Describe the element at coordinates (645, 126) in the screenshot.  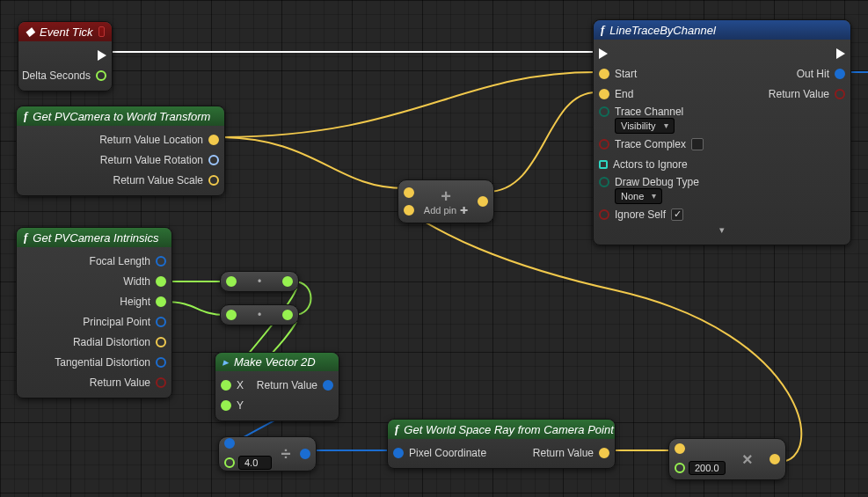
I see `trace-channel-dropdown: Visibility` at that location.